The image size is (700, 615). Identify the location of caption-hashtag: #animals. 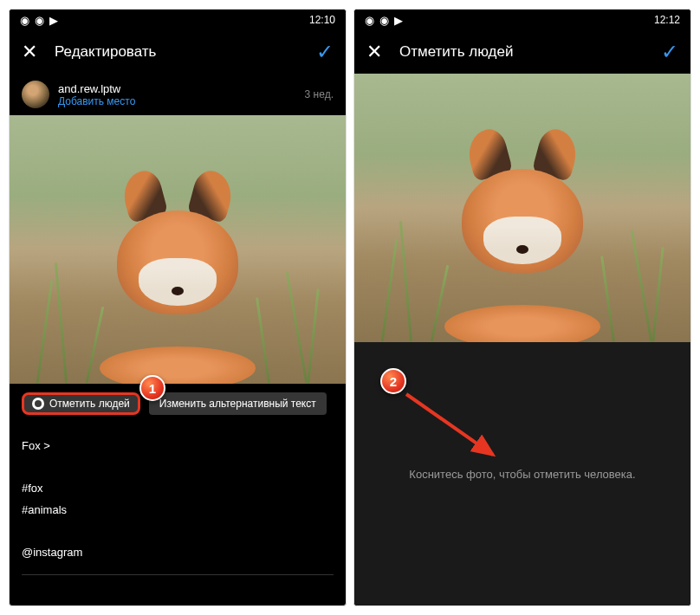
(178, 509).